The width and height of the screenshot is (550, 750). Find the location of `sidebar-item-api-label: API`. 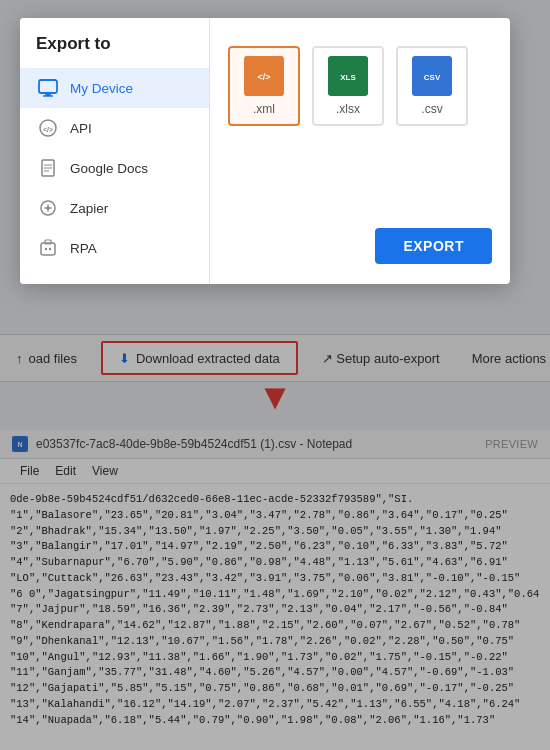

sidebar-item-api-label: API is located at coordinates (81, 128).